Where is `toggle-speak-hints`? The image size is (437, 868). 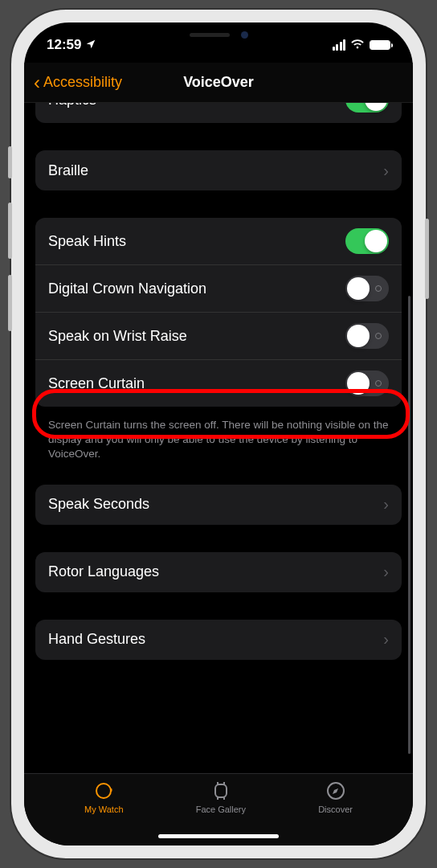
toggle-speak-hints is located at coordinates (367, 241).